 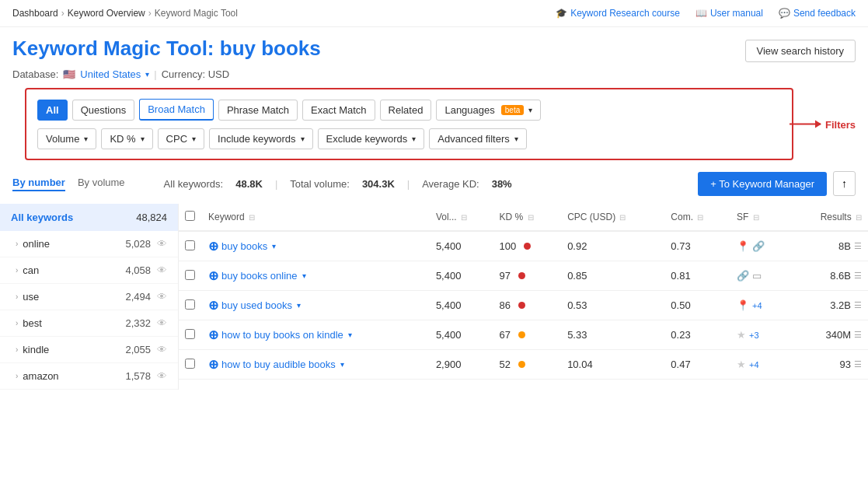 What do you see at coordinates (434, 182) in the screenshot?
I see `stats-row: By number By volume All keywords: 48.8K …` at bounding box center [434, 182].